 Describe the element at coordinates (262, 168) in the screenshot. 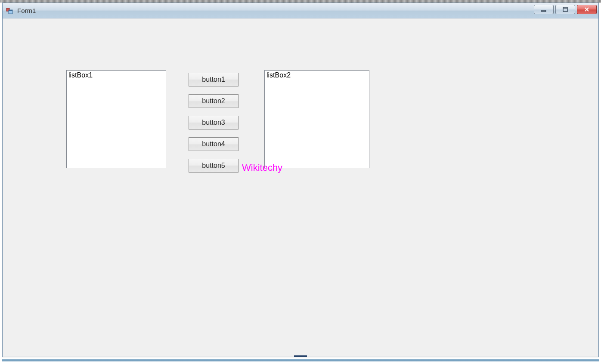

I see `watermark-text: Wikitechy` at that location.